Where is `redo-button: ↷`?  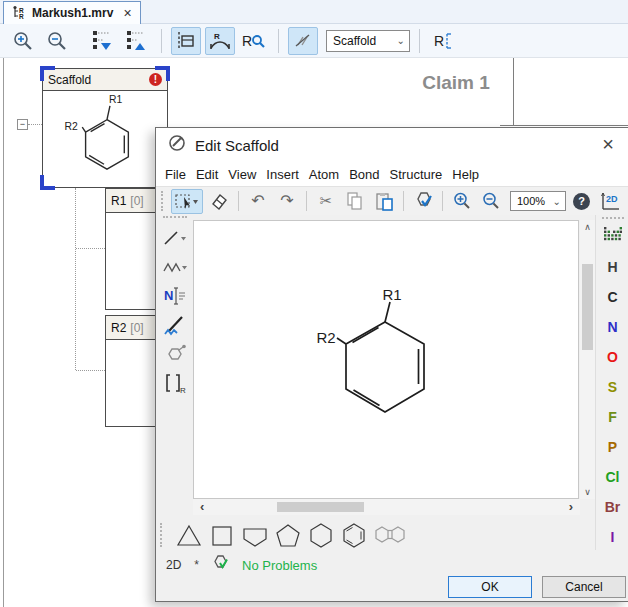
redo-button: ↷ is located at coordinates (287, 202).